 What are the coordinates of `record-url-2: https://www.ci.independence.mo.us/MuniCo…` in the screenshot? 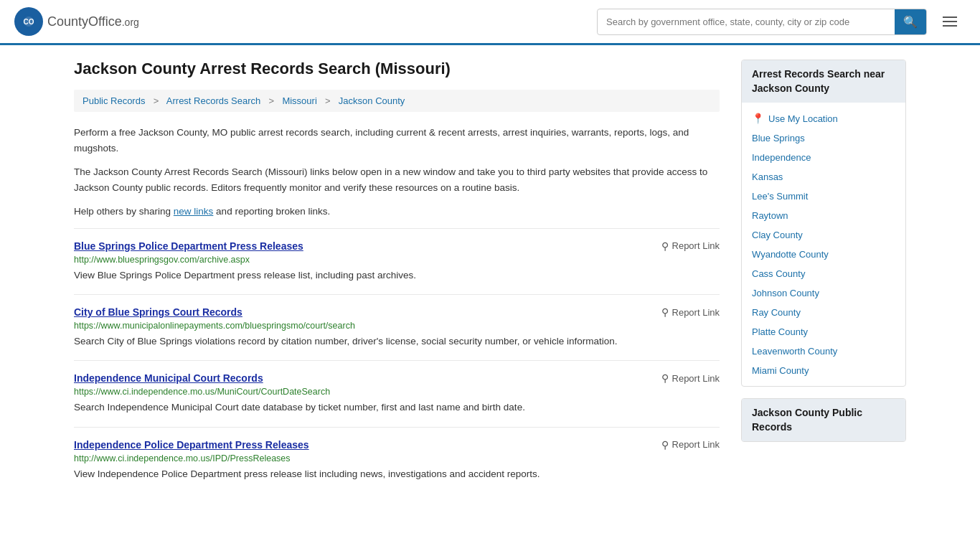 It's located at (397, 392).